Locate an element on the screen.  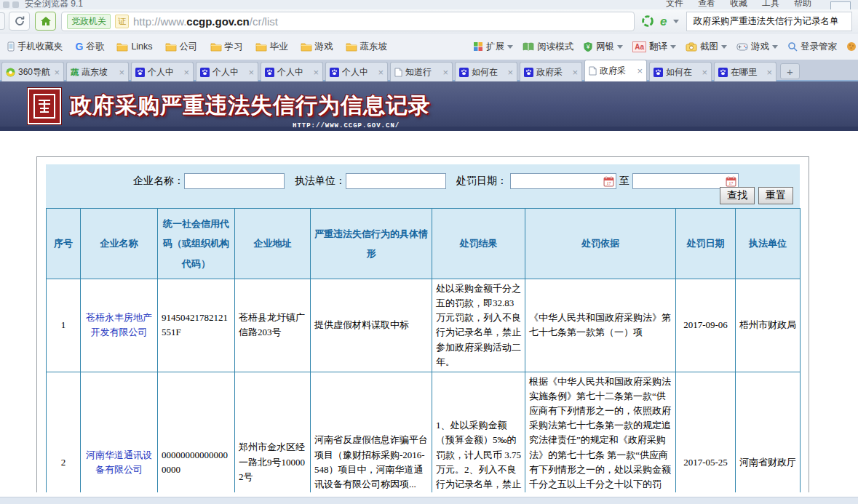
menu-file: 文件 is located at coordinates (675, 4).